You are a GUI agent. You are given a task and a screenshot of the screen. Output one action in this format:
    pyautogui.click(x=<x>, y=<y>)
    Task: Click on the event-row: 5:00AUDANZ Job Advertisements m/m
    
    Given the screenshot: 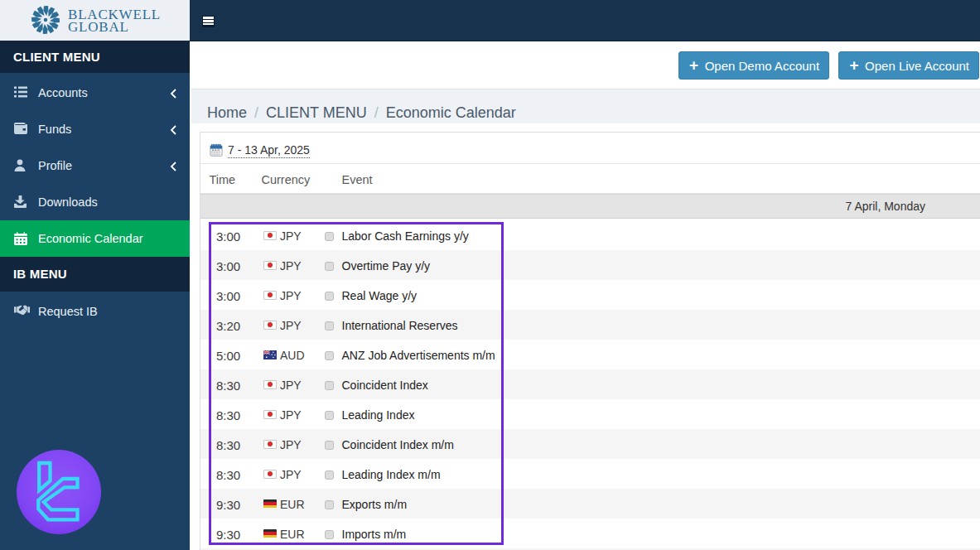 What is the action you would take?
    pyautogui.click(x=590, y=355)
    